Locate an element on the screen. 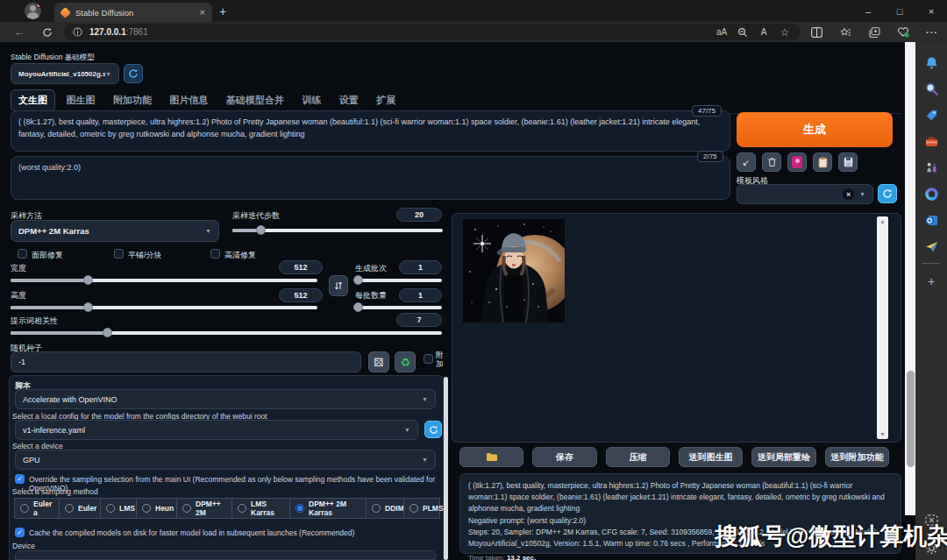 Image resolution: width=947 pixels, height=560 pixels. radio-dpm-2m-karras: DPM++ 2M Karras is located at coordinates (328, 508).